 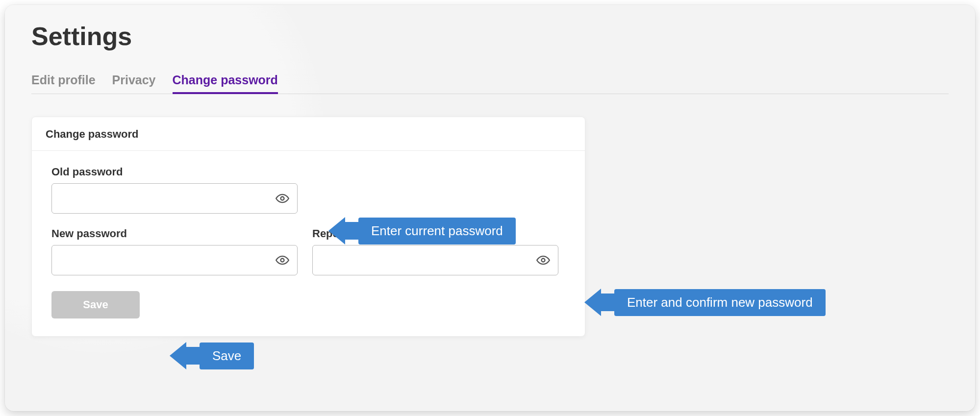 I want to click on field-new-password: New password, so click(x=175, y=251).